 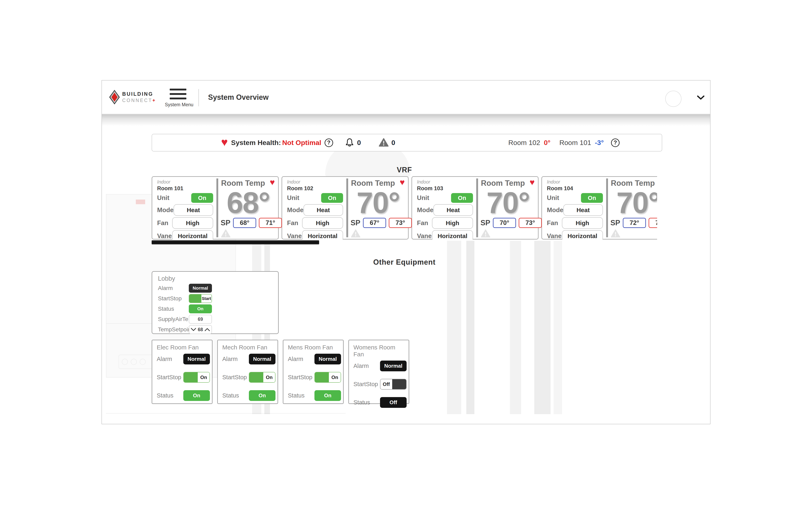 I want to click on setpoint-low: 70°, so click(x=505, y=223).